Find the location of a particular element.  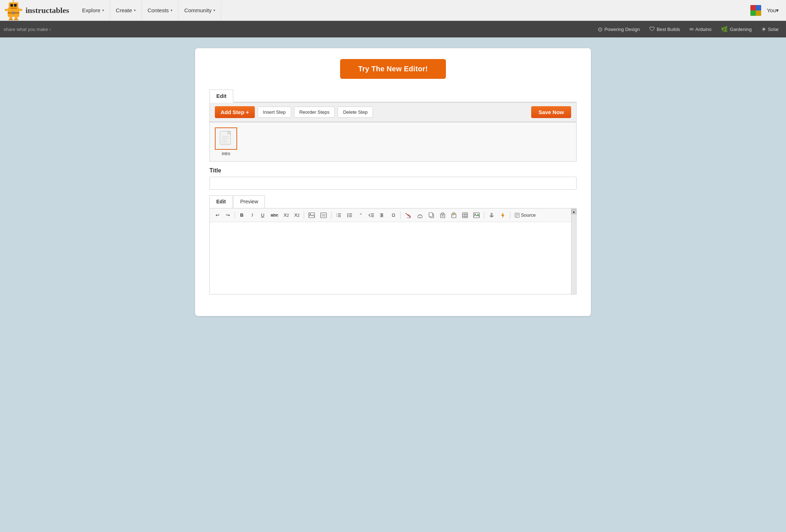

user-menu: You ▾ is located at coordinates (767, 10).